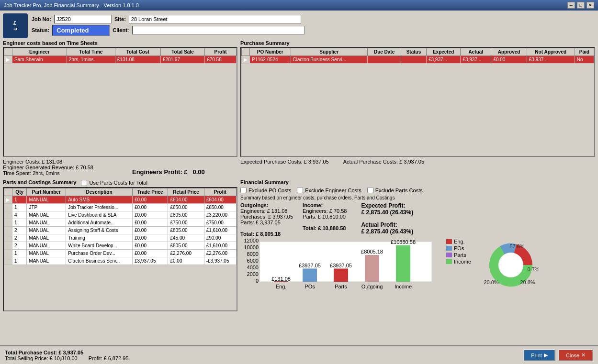 This screenshot has width=598, height=364. What do you see at coordinates (533, 269) in the screenshot?
I see `svg-text: 0.7%` at bounding box center [533, 269].